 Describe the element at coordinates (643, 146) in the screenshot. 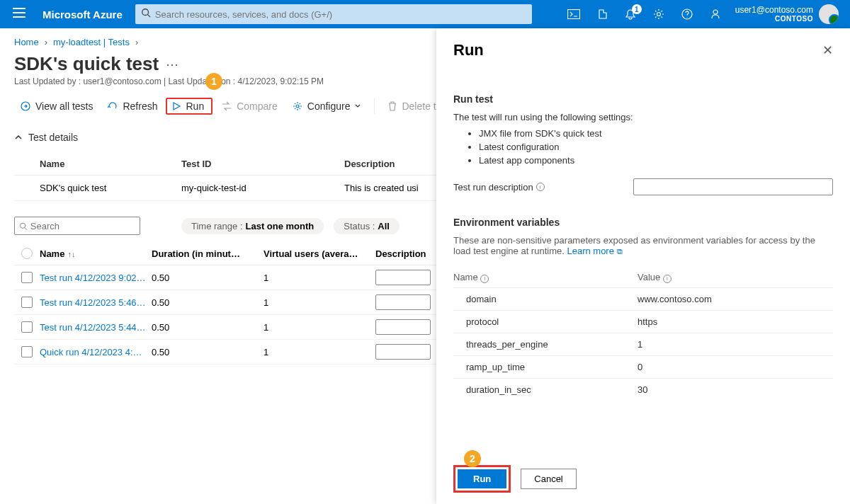

I see `runtest-bullets: JMX file from SDK's quick test Latest co…` at that location.